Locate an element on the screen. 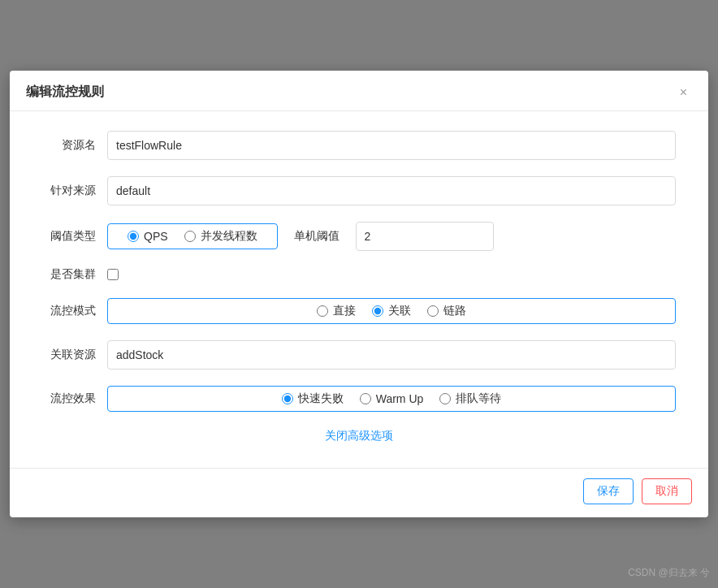  resource-label: 资源名 is located at coordinates (75, 145).